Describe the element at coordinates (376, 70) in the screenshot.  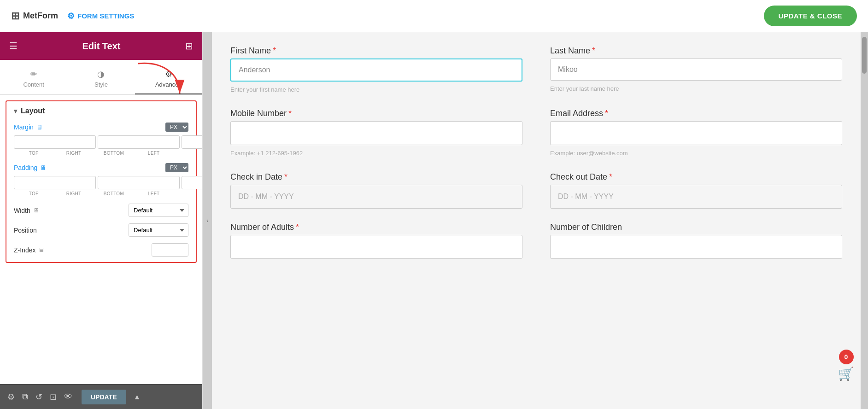
I see `first-name-input` at that location.